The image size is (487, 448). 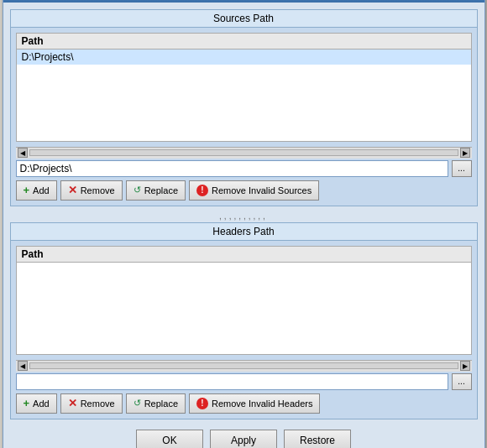 What do you see at coordinates (156, 190) in the screenshot?
I see `sources-replace-button: ↺ Replace` at bounding box center [156, 190].